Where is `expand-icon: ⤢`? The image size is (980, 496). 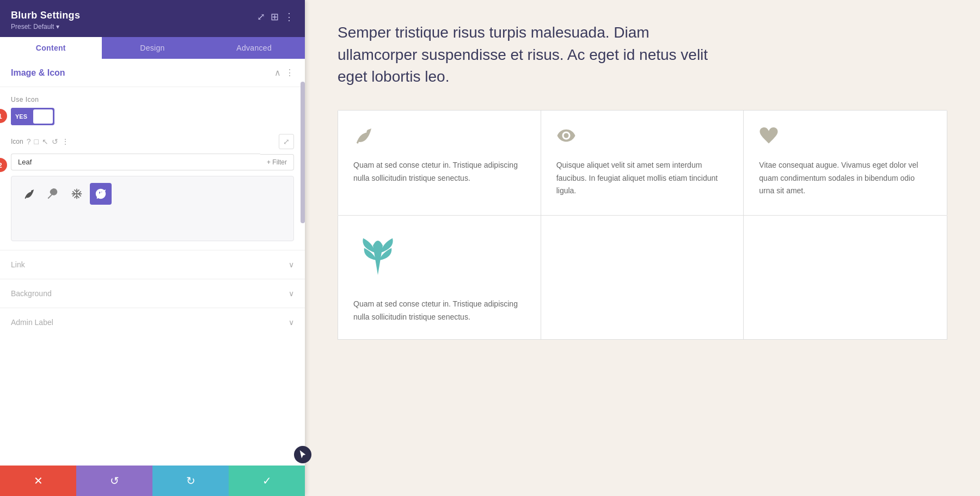 expand-icon: ⤢ is located at coordinates (261, 17).